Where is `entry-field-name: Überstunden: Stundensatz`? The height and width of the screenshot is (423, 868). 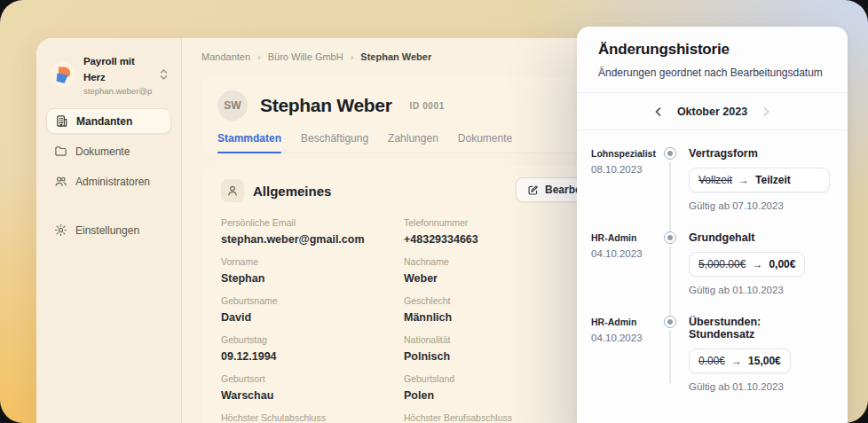 entry-field-name: Überstunden: Stundensatz is located at coordinates (760, 328).